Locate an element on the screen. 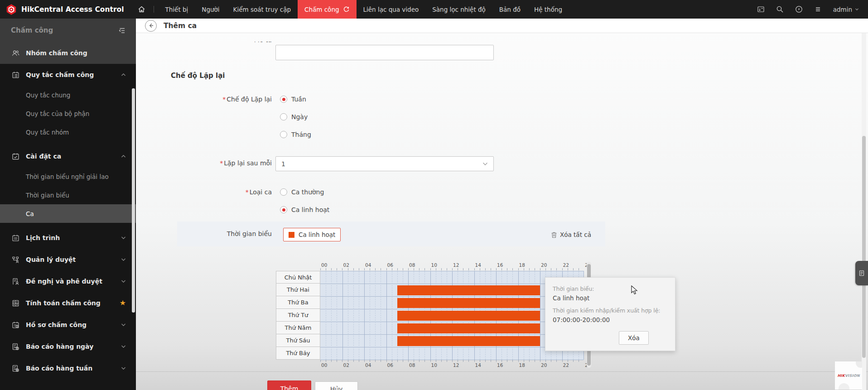 Image resolution: width=868 pixels, height=390 pixels. shift-bar-thứ-tư is located at coordinates (468, 316).